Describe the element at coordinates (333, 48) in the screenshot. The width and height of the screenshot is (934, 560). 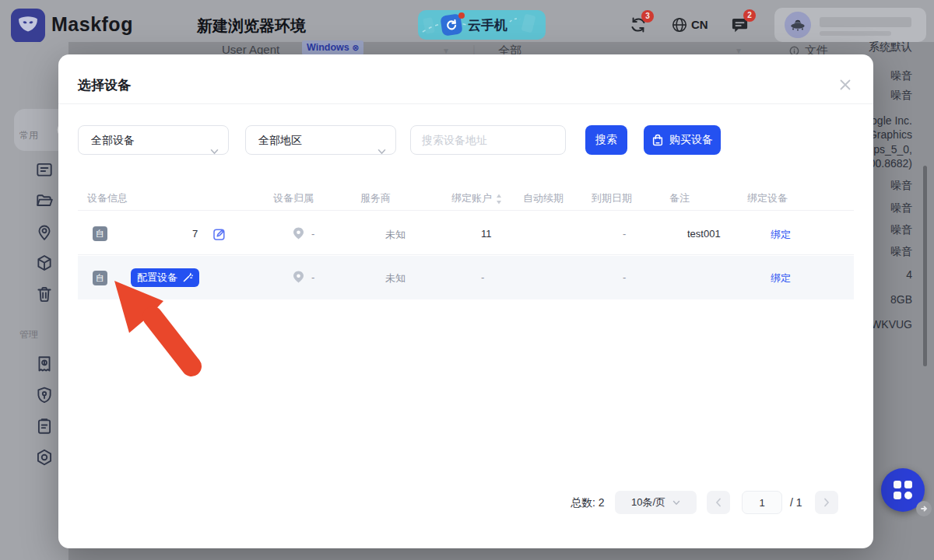
I see `os-chip: Windows ⊗` at that location.